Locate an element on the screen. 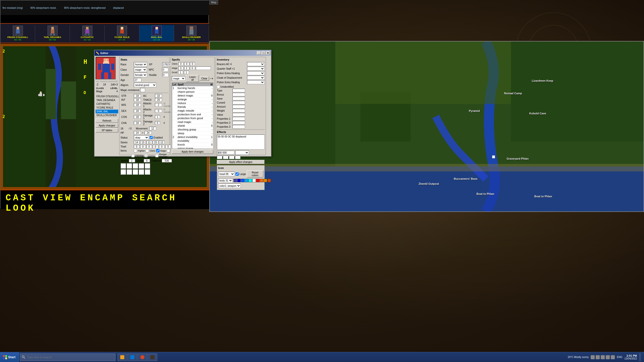 This screenshot has height=362, width=644. magic2-check is located at coordinates (146, 156).